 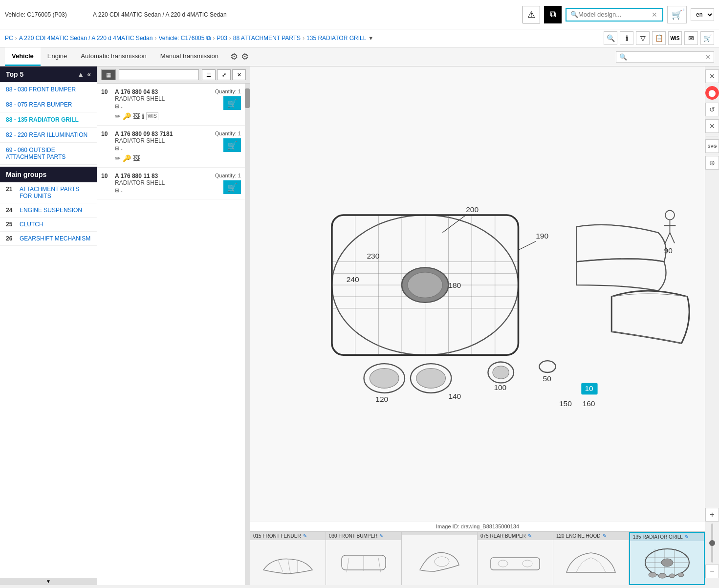 I want to click on svg-btn: SVG, so click(x=712, y=146).